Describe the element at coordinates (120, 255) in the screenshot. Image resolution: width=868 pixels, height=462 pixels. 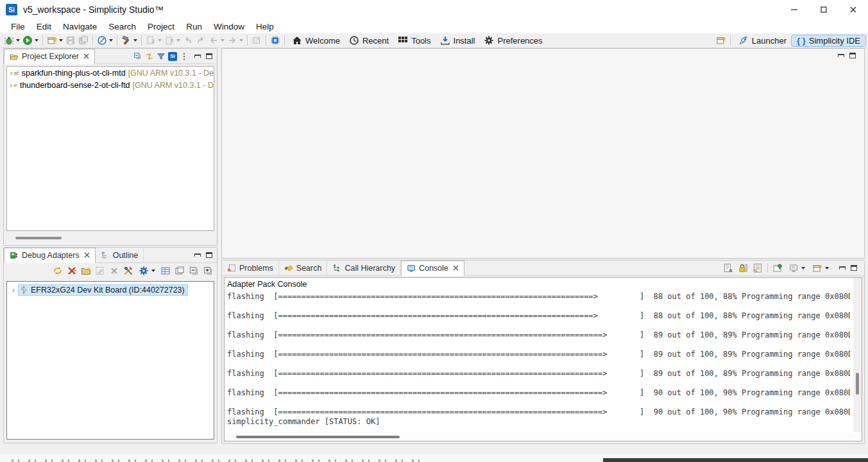
I see `tab-outline: Outline` at that location.